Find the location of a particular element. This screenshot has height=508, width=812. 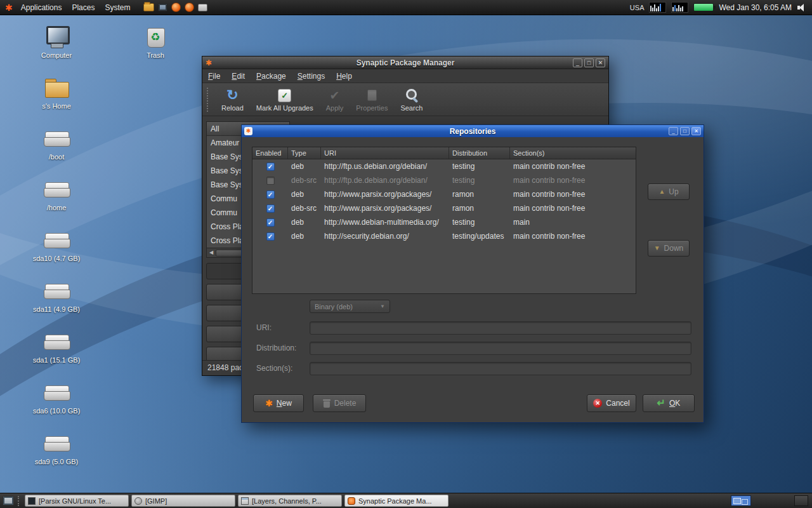

taskbar-task: [GIMP] is located at coordinates (183, 500).